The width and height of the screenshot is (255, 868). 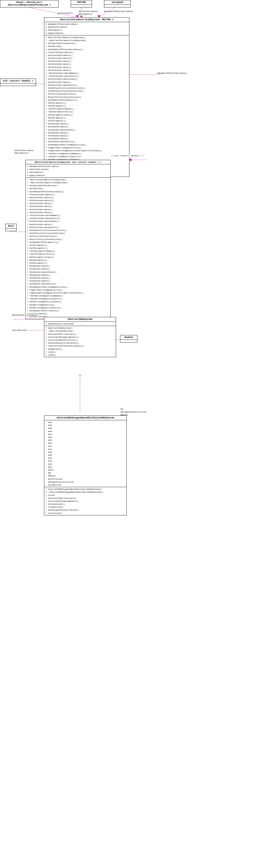 What do you see at coordinates (11, 226) in the screenshot?
I see `bool-title: bool` at bounding box center [11, 226].